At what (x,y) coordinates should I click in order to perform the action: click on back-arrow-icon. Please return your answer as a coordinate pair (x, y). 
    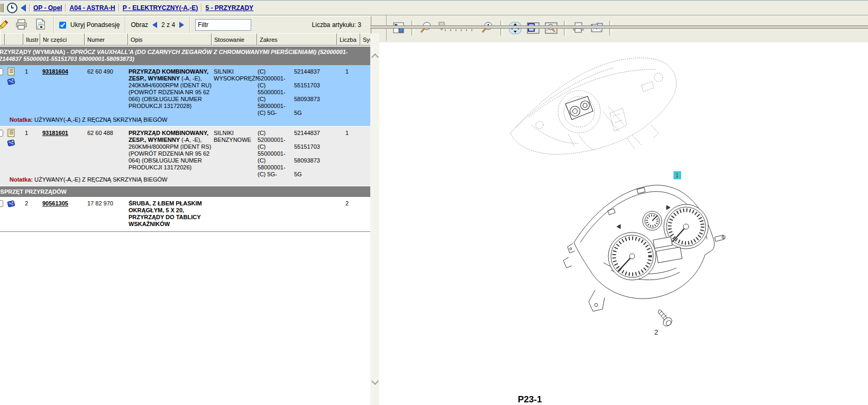
    Looking at the image, I should click on (23, 8).